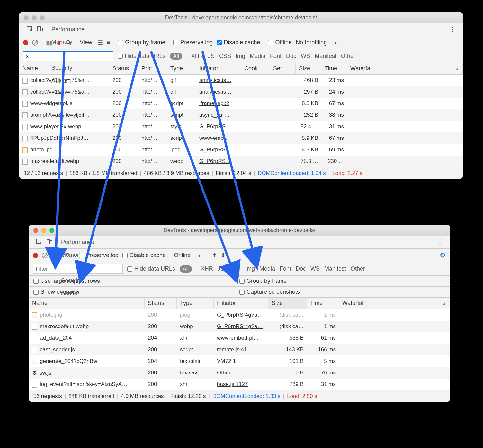  I want to click on col-protocol: Prot…, so click(153, 69).